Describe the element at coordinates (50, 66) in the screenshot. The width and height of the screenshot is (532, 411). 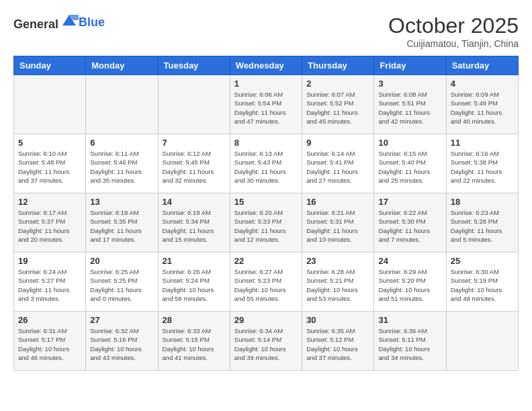
I see `day-header: Sunday` at that location.